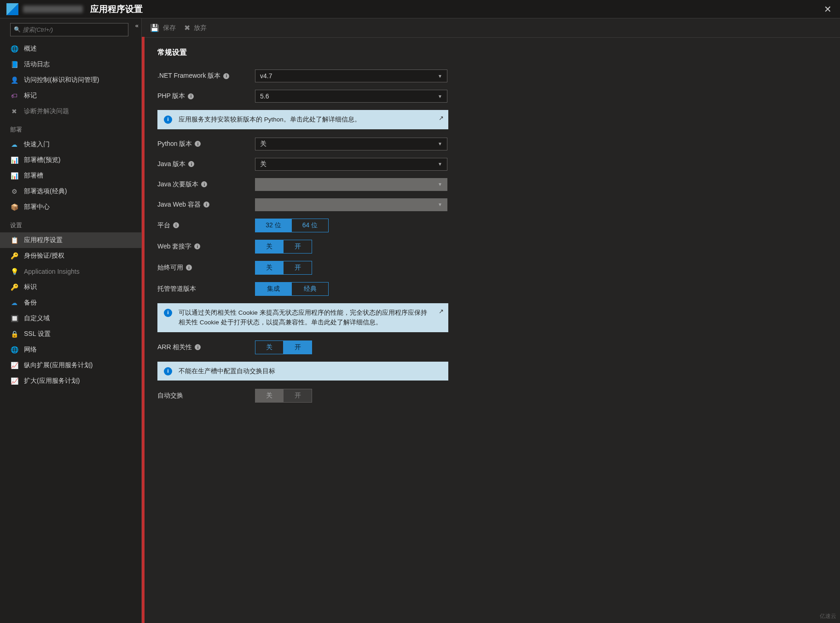 Image resolution: width=840 pixels, height=623 pixels. What do you see at coordinates (42, 160) in the screenshot?
I see `nav-item-label: 部署槽(预览)` at bounding box center [42, 160].